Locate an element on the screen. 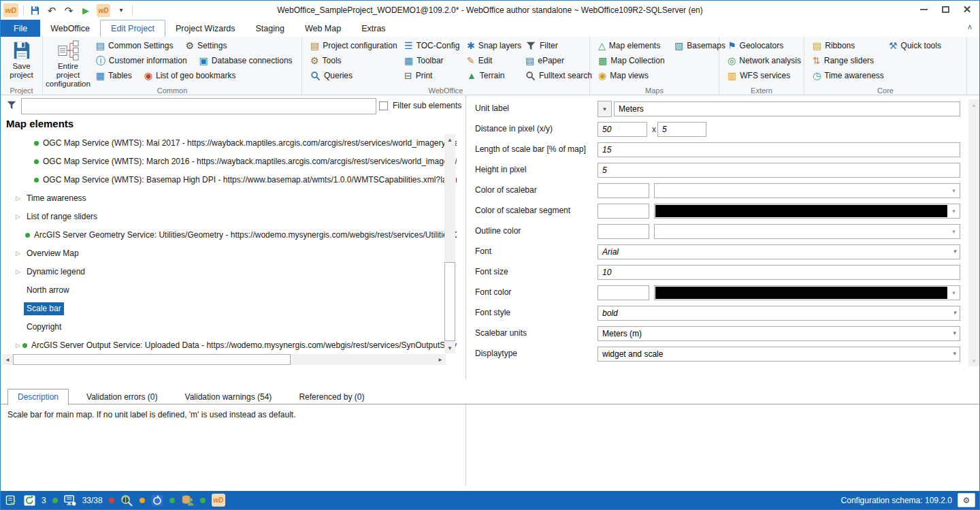  scalebar-units-combo: Meters (m)▾ is located at coordinates (779, 334).